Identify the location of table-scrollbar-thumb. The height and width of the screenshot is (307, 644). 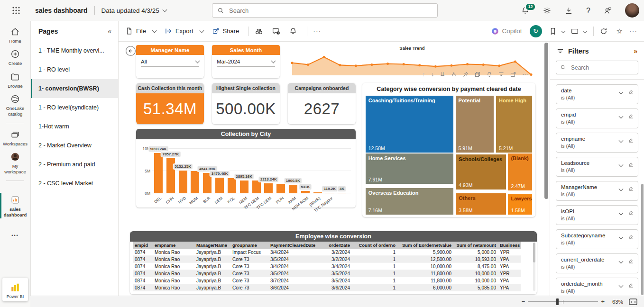
(534, 253).